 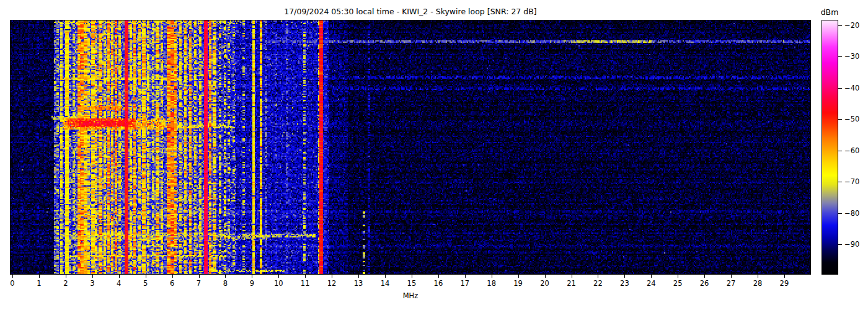 I want to click on x-tick-label: 26, so click(x=704, y=283).